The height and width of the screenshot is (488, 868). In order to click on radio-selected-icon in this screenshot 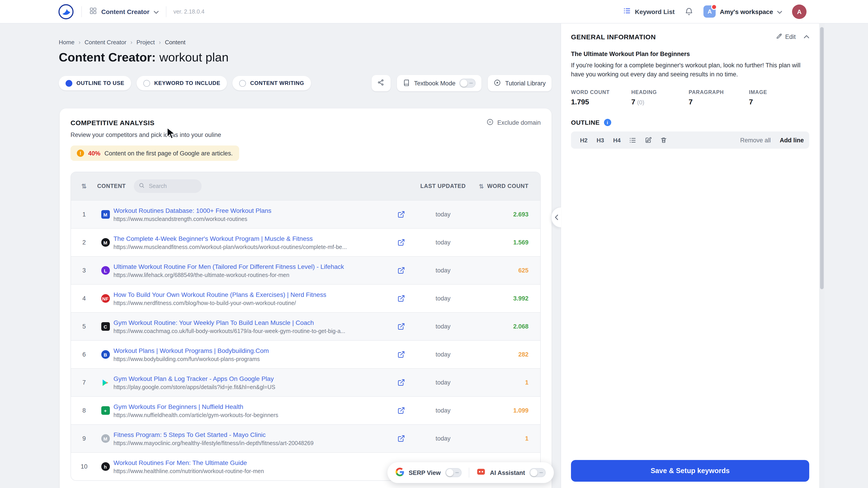, I will do `click(69, 83)`.